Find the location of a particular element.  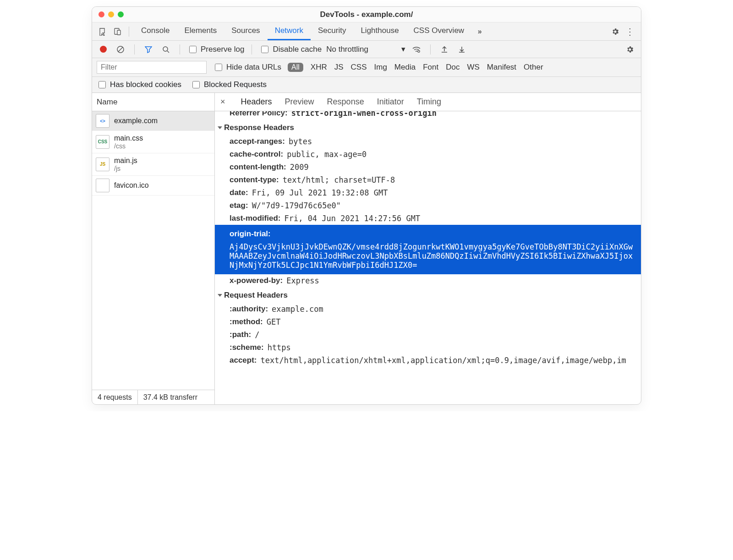

panel-settings-gear-icon is located at coordinates (630, 49).